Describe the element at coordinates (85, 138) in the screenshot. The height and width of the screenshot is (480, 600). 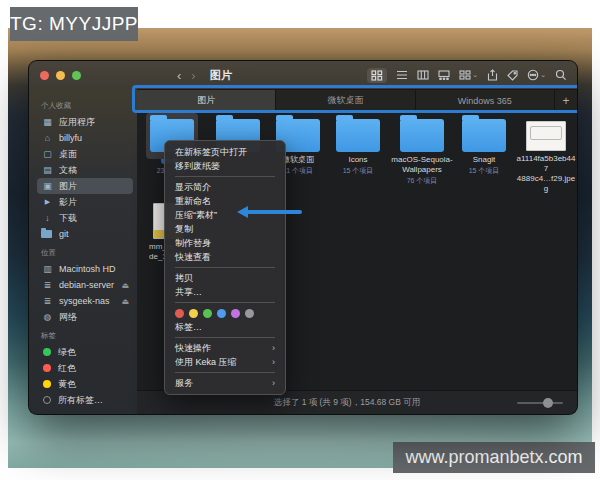
I see `sidebar-item-home: ⌂ billyfu` at that location.